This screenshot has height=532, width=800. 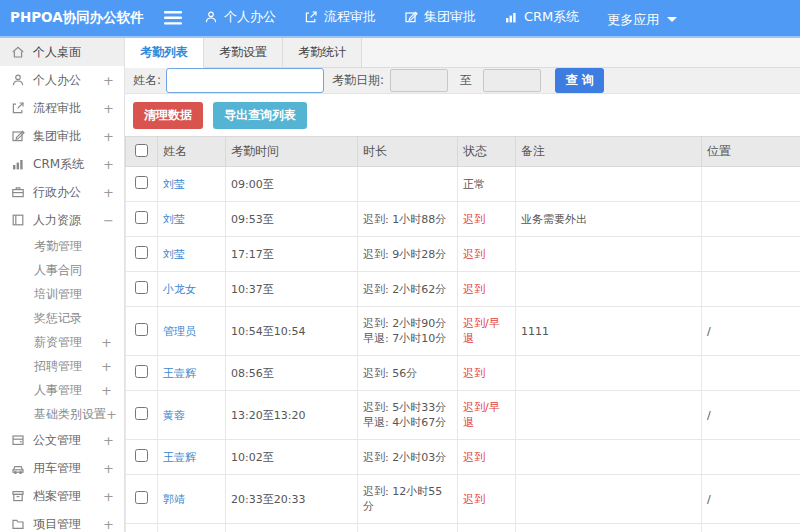 What do you see at coordinates (244, 52) in the screenshot?
I see `tab-attendance-settings: 考勤设置` at bounding box center [244, 52].